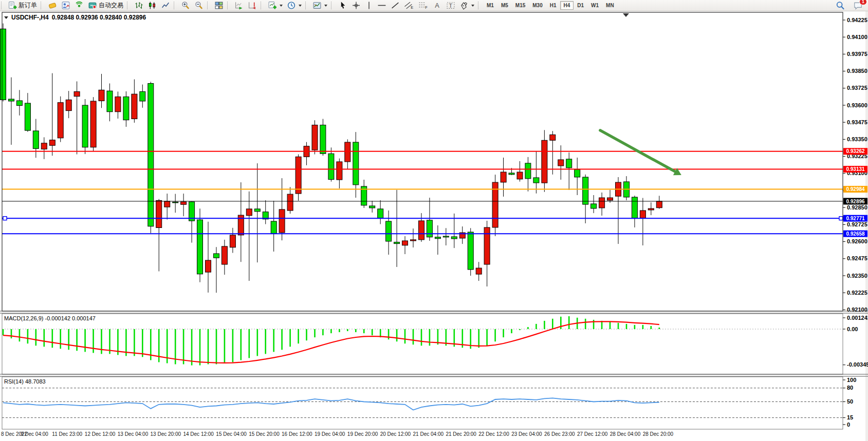 Image resolution: width=868 pixels, height=441 pixels. What do you see at coordinates (239, 5) in the screenshot?
I see `auto-scroll-icon` at bounding box center [239, 5].